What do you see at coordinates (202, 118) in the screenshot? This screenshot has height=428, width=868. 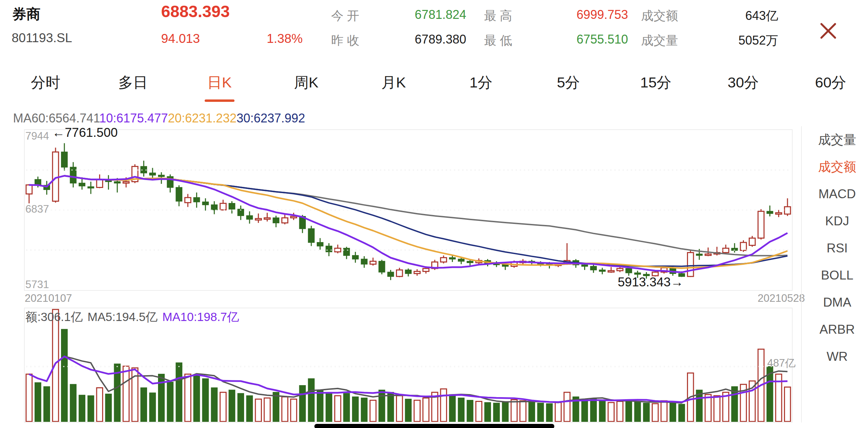 I see `ma20-value: 20:6231.232` at bounding box center [202, 118].